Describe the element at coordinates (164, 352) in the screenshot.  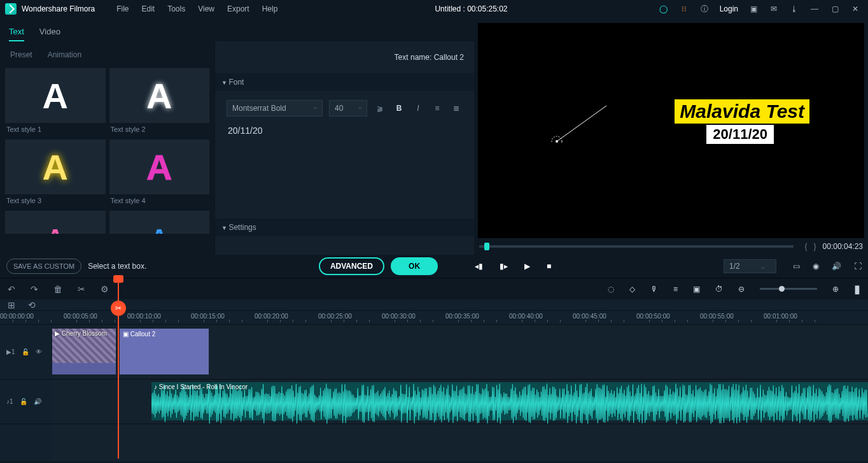
I see `text-clip: ▣ Callout 2` at that location.